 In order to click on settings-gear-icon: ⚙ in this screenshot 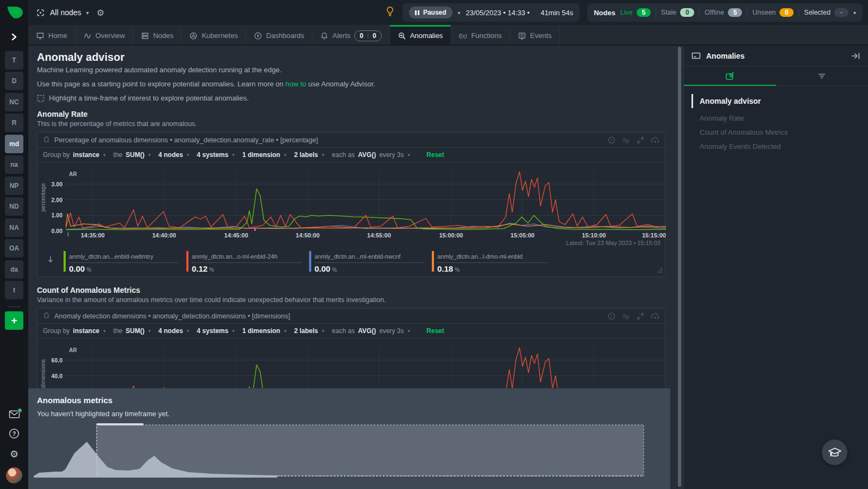, I will do `click(14, 454)`.